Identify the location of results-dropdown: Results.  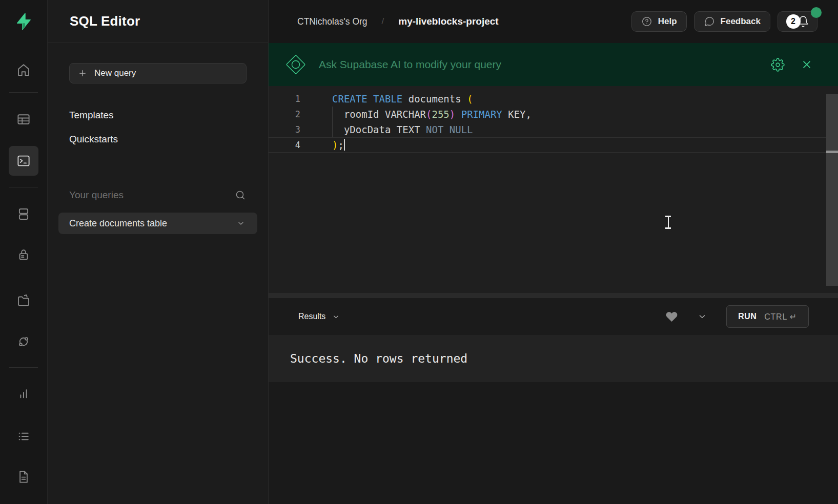
(319, 317).